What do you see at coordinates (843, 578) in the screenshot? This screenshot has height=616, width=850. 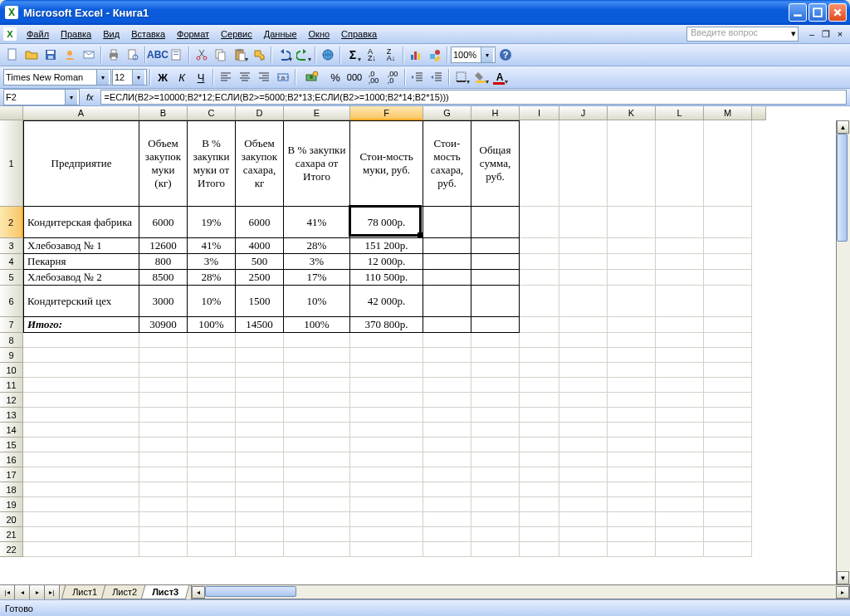 I see `scroll-down-button: ▼` at bounding box center [843, 578].